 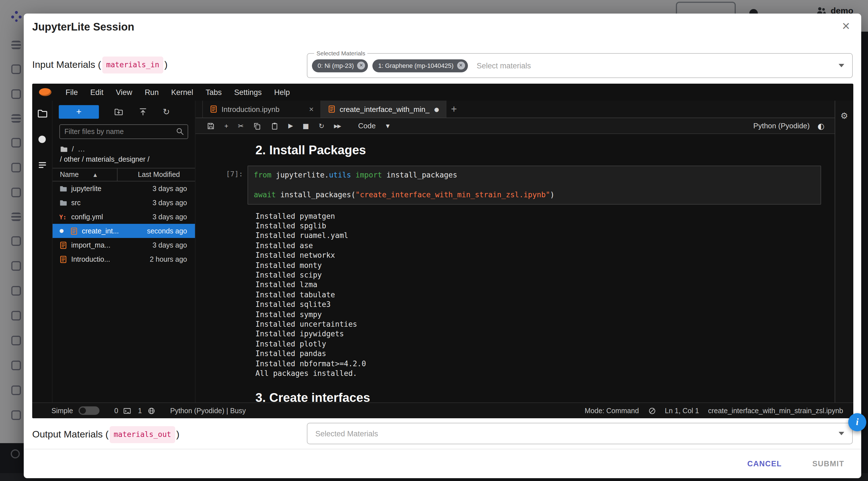 I want to click on restart-run-all-icon: ▶▶, so click(x=337, y=126).